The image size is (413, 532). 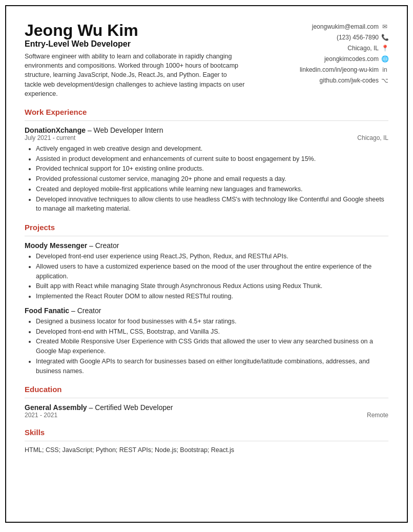 I want to click on job-role: – Web Developer Intern, so click(x=126, y=130).